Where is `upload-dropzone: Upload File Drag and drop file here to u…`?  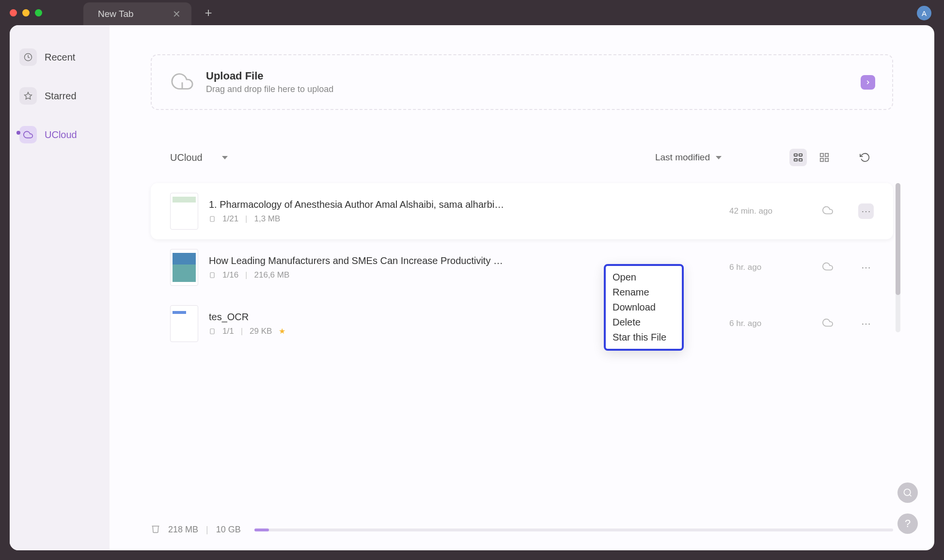 upload-dropzone: Upload File Drag and drop file here to u… is located at coordinates (522, 82).